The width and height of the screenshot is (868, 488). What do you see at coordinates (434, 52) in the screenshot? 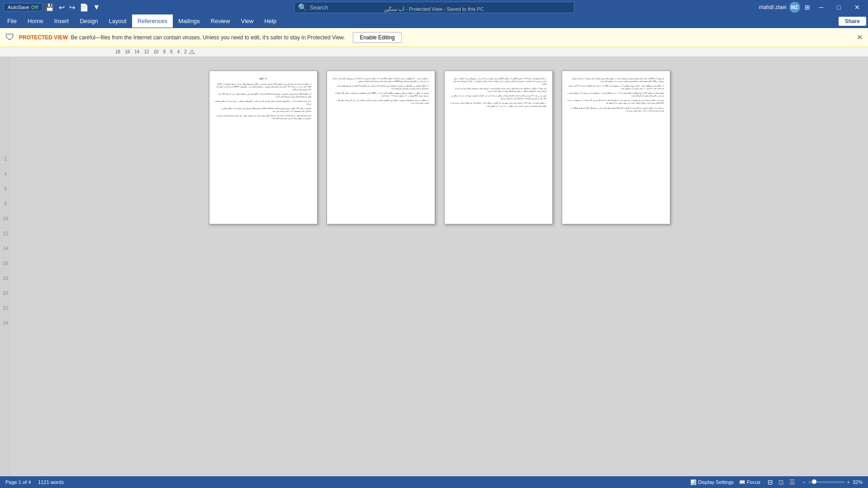
I see `ruler: 18 16 14 12 10 8 6 4 2 ⧍` at bounding box center [434, 52].